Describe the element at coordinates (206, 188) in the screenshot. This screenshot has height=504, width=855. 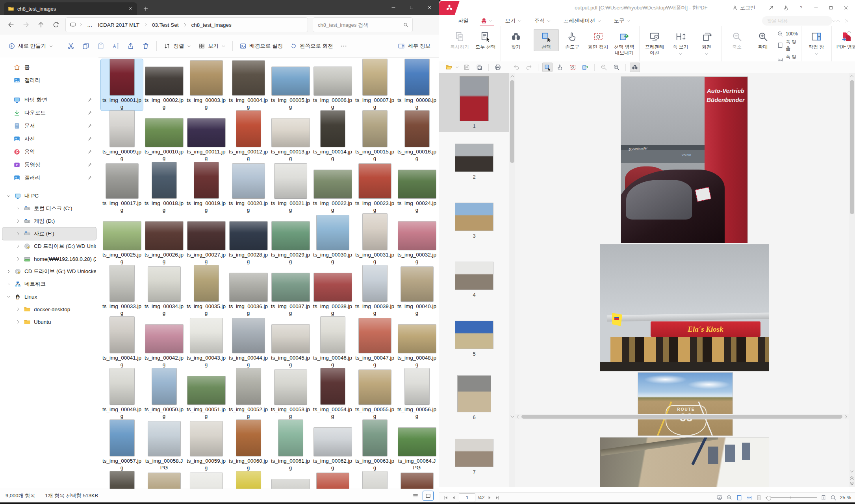
I see `file-item: ts_img_00019.jpg` at that location.